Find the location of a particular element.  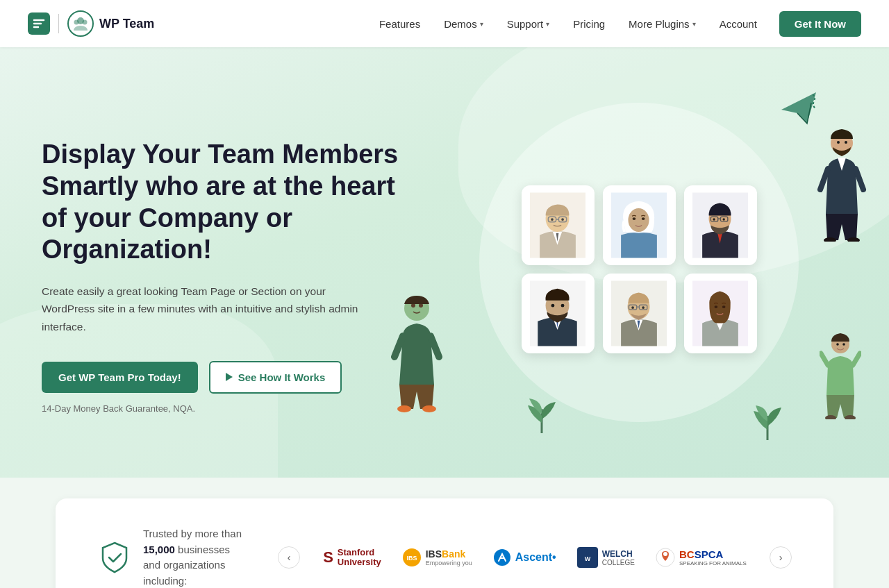

logo-ibs-bank: IBS IBSBank Empowering you is located at coordinates (438, 557).